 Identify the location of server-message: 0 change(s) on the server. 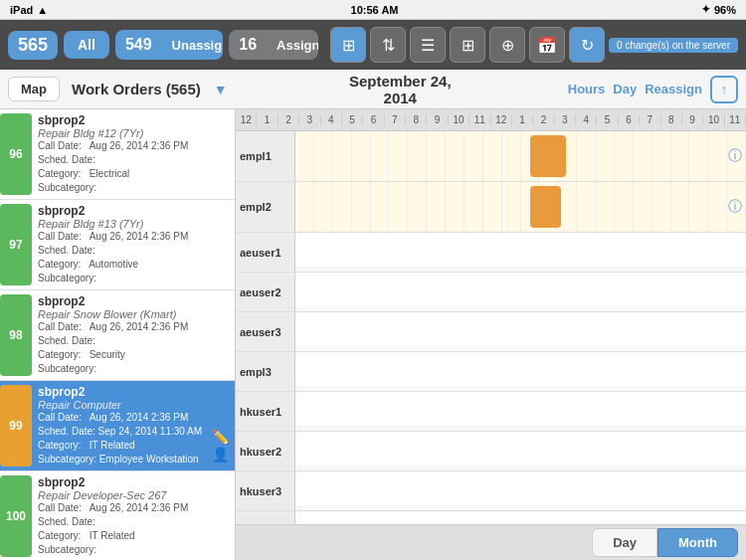
(673, 46).